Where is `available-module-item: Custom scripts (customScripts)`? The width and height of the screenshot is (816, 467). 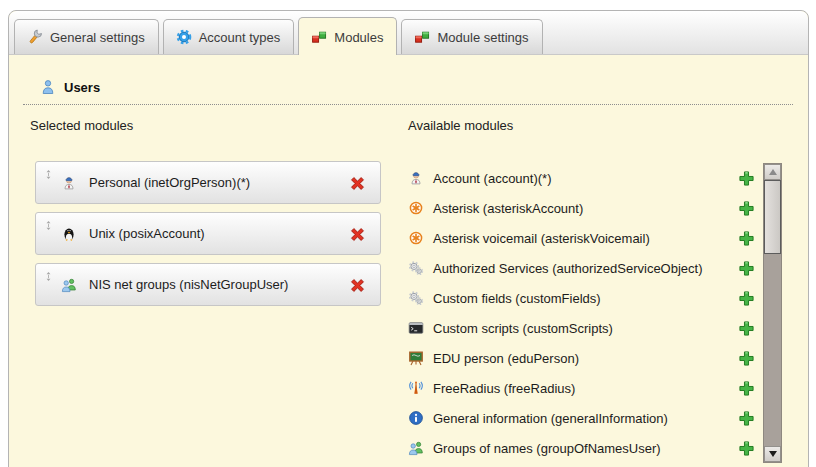
available-module-item: Custom scripts (customScripts) is located at coordinates (582, 328).